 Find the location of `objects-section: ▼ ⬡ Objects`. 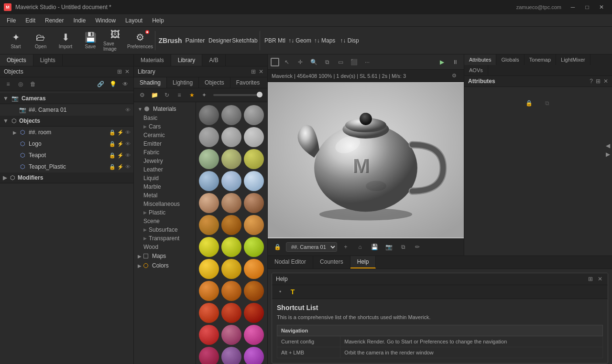

objects-section: ▼ ⬡ Objects is located at coordinates (67, 121).